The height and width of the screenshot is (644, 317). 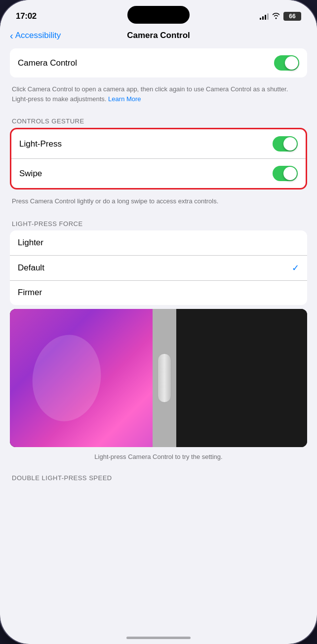 I want to click on camera-control-label: Camera Control, so click(x=47, y=63).